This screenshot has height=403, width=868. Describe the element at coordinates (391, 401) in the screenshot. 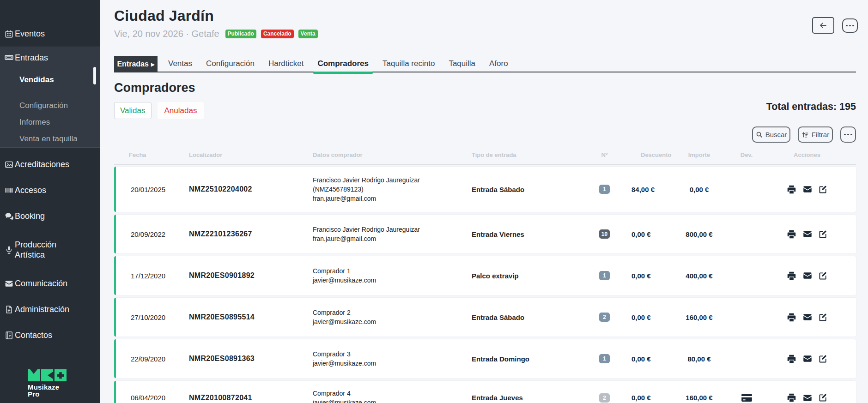

I see `buyer-data-line: javier@musikaze.com` at that location.